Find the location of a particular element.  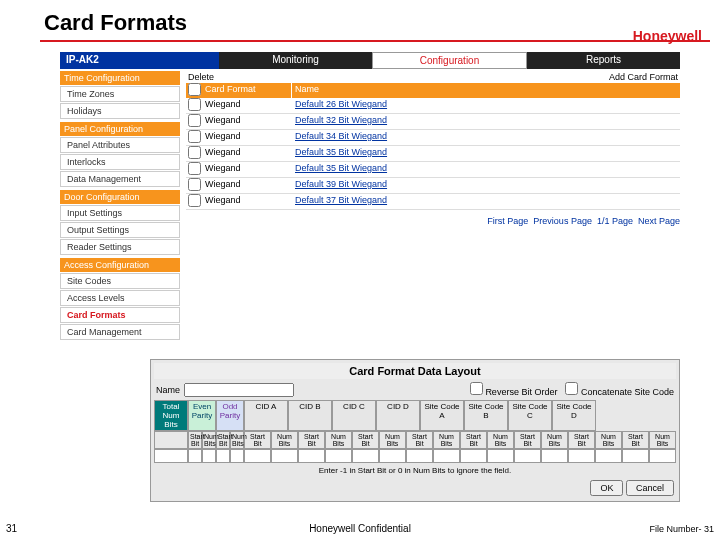

sidebar: Time Configuration Time Zones Holidays P… is located at coordinates (120, 207).